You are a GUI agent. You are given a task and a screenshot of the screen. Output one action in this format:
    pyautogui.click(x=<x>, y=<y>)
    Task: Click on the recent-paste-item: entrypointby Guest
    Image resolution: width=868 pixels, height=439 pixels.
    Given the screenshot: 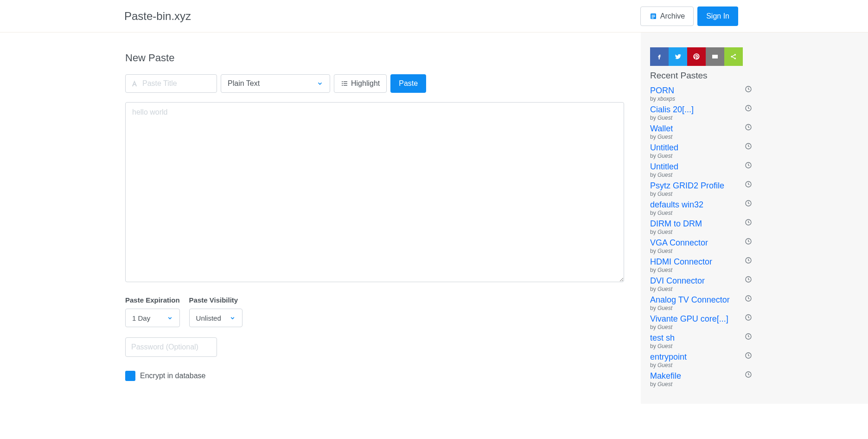 What is the action you would take?
    pyautogui.click(x=701, y=360)
    